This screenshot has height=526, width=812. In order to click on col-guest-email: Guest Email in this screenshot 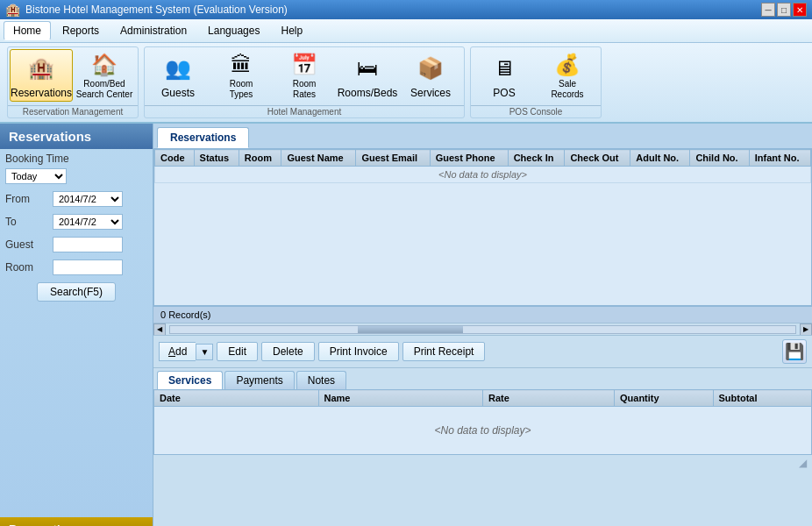, I will do `click(393, 158)`.